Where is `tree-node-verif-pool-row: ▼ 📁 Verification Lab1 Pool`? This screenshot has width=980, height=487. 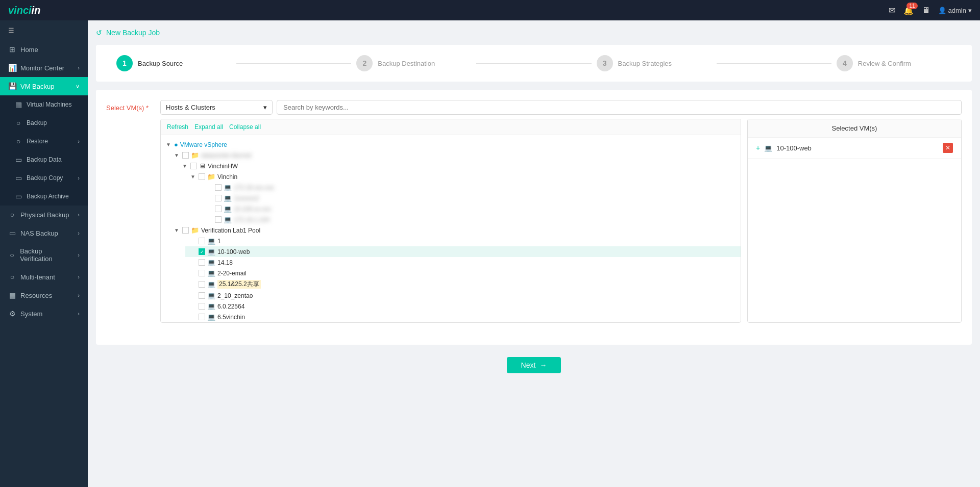 tree-node-verif-pool-row: ▼ 📁 Verification Lab1 Pool is located at coordinates (455, 230).